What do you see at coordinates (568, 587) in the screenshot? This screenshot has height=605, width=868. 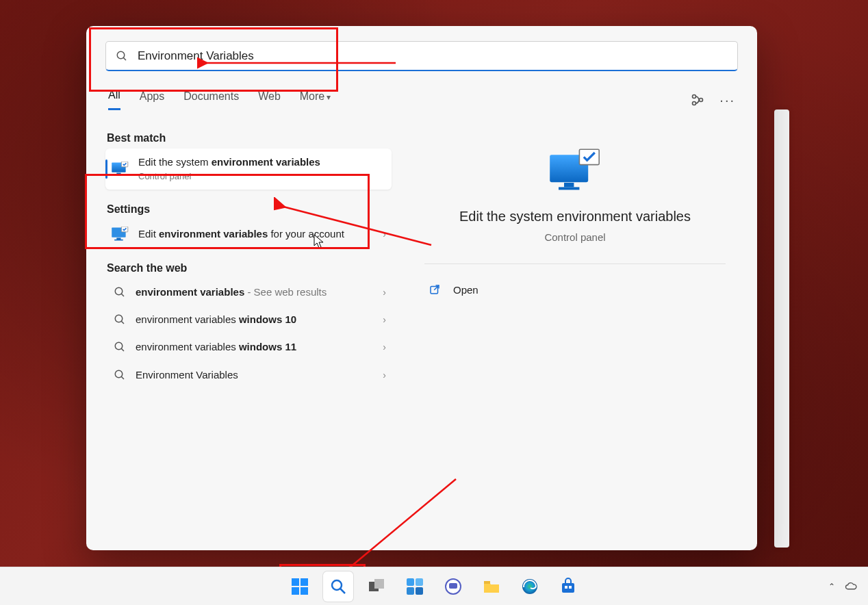 I see `store-icon` at bounding box center [568, 587].